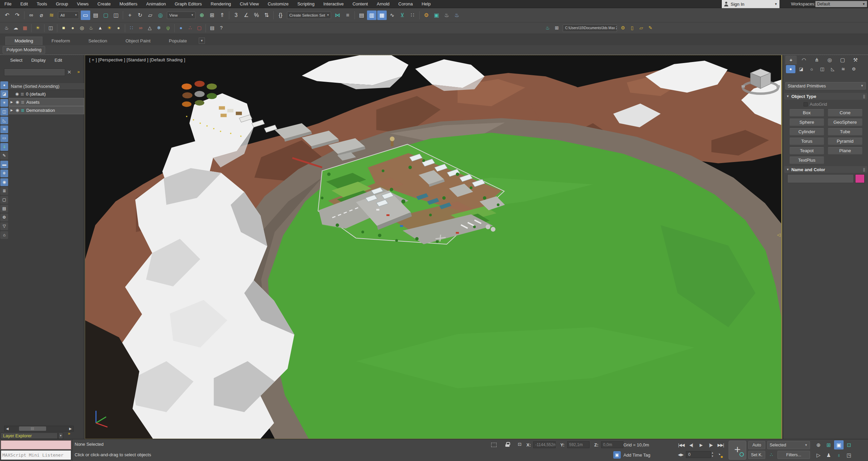 Image resolution: width=868 pixels, height=461 pixels. I want to click on reference-coordinate-dropdown: View▼, so click(181, 15).